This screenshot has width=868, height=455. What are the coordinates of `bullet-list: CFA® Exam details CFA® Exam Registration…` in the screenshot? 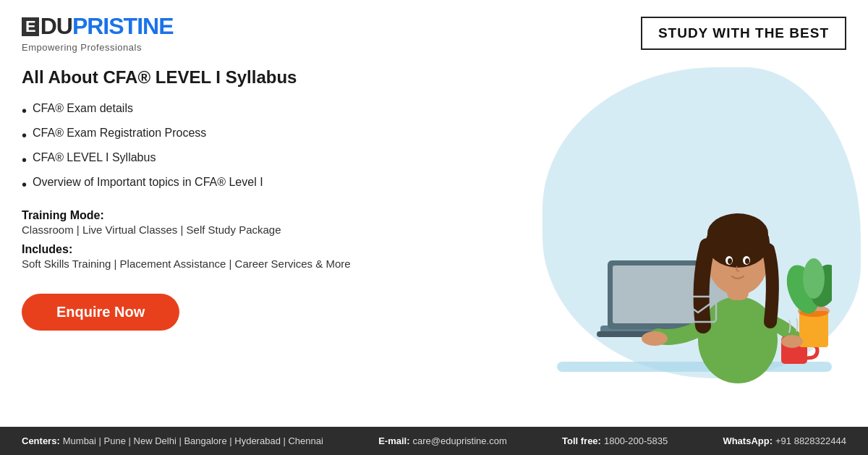 It's located at (260, 148).